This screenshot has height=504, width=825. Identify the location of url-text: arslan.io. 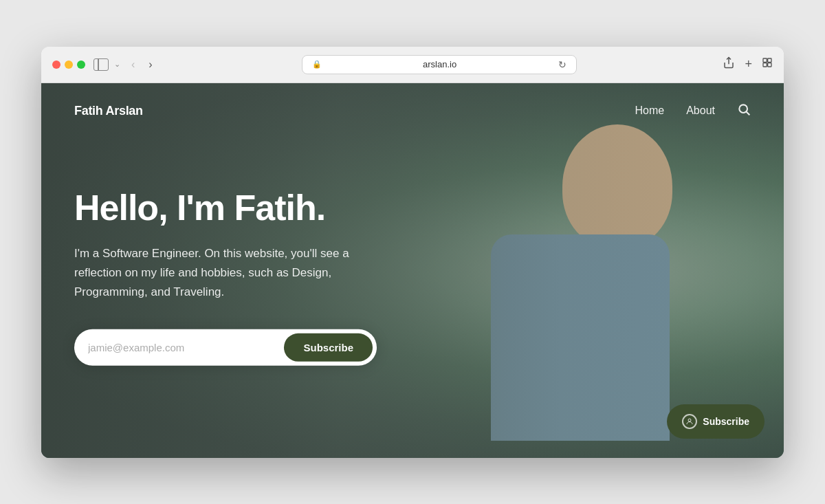
(440, 65).